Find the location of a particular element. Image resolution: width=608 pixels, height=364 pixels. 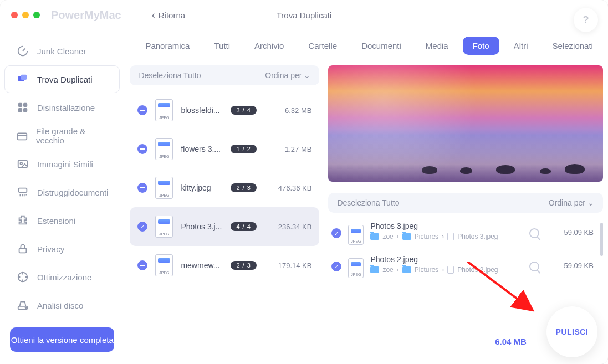

detail-row: ✓ JPEG Photos 3.jpeg zoe› Pictures› Phot… is located at coordinates (462, 233).